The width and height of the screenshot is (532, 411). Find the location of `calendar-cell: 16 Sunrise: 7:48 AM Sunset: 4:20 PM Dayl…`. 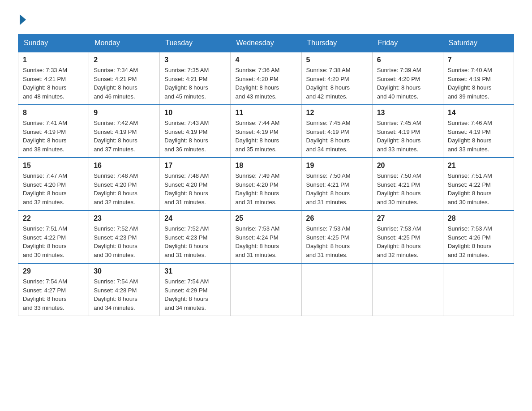

calendar-cell: 16 Sunrise: 7:48 AM Sunset: 4:20 PM Dayl… is located at coordinates (124, 184).